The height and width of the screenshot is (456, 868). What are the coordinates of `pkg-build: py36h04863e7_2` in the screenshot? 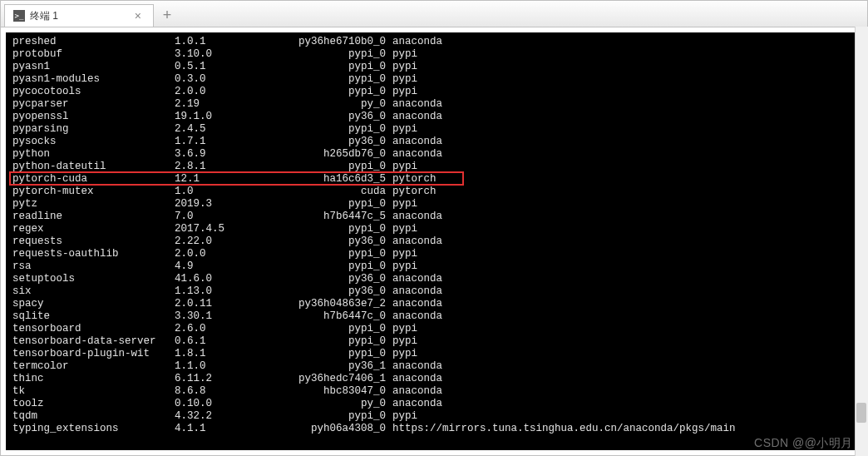 It's located at (337, 305).